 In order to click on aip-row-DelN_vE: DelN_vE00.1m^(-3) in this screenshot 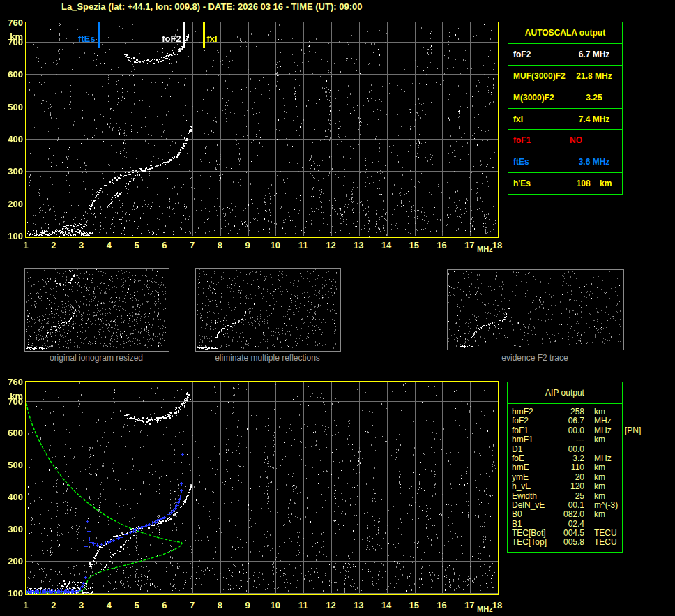, I will do `click(567, 505)`.